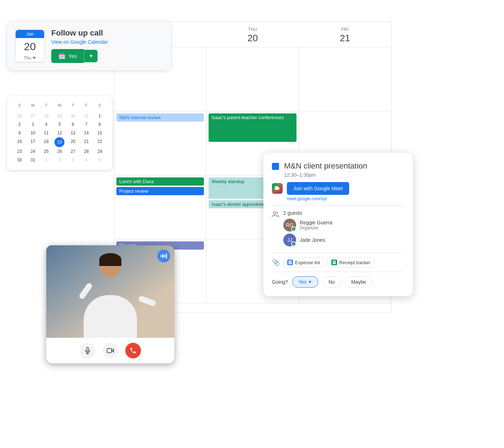  I want to click on mini-date: 18, so click(46, 142).